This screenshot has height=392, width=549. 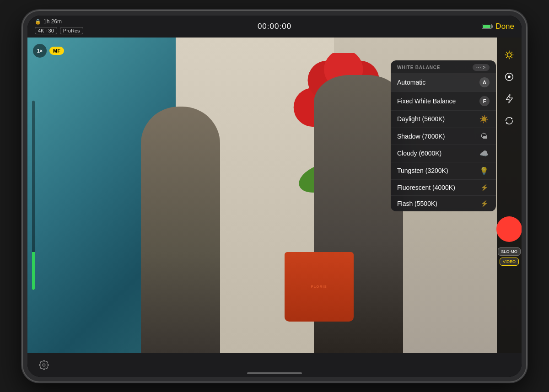 What do you see at coordinates (509, 77) in the screenshot?
I see `timer-button` at bounding box center [509, 77].